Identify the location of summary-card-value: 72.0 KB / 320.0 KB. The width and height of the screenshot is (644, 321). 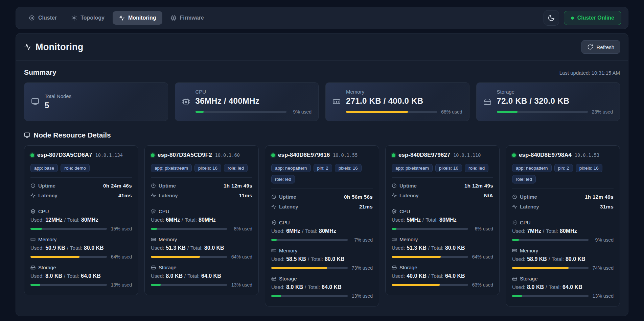
(555, 101).